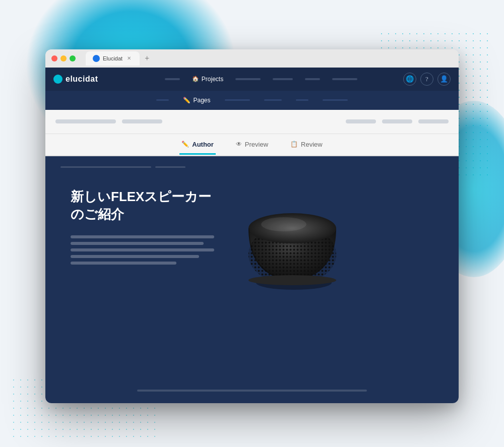 This screenshot has width=504, height=447. I want to click on bottom-line, so click(252, 391).